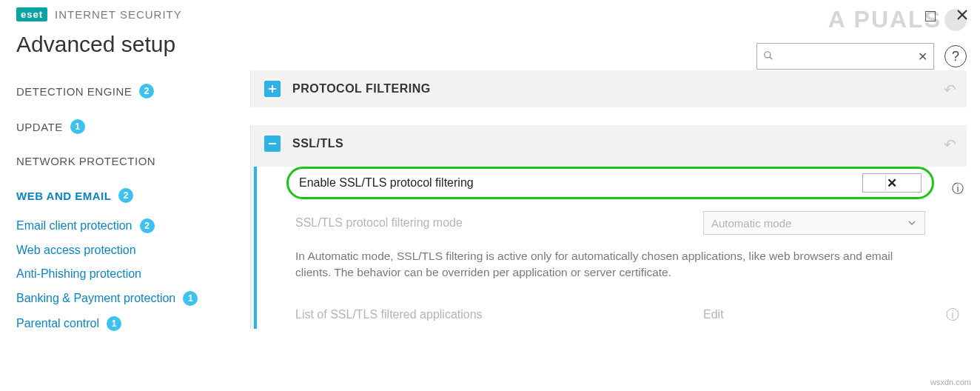  What do you see at coordinates (947, 16) in the screenshot?
I see `window-controls` at bounding box center [947, 16].